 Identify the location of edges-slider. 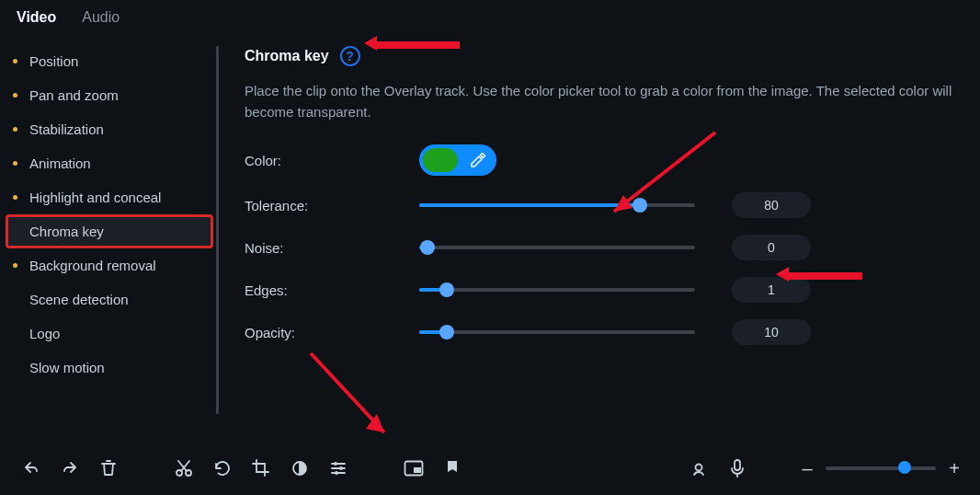
(557, 290).